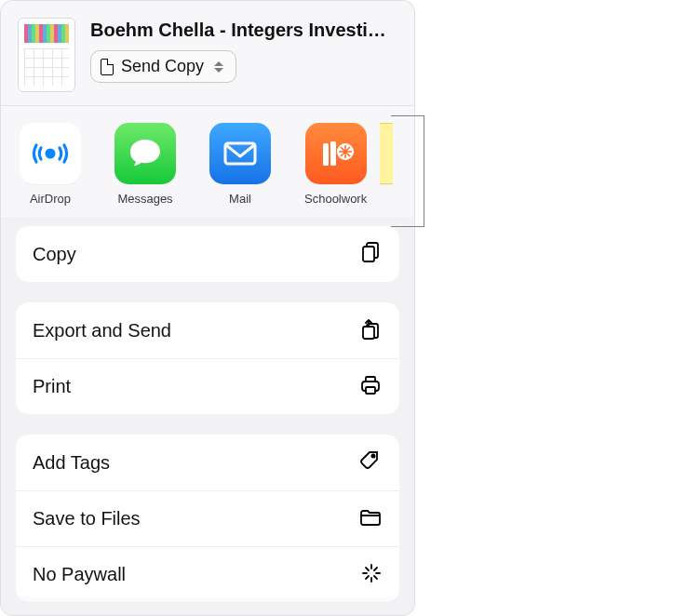 Image resolution: width=700 pixels, height=616 pixels. I want to click on action-group-1: Copy, so click(208, 254).